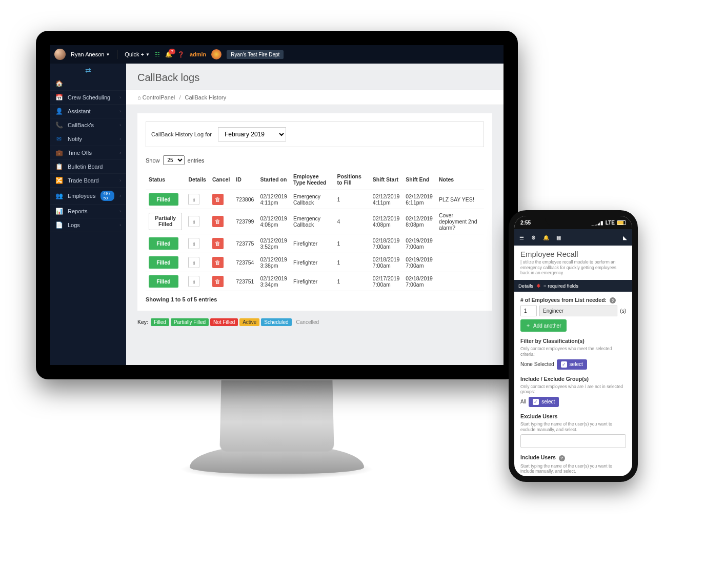 This screenshot has height=588, width=725. I want to click on calendar-icon: ☷, so click(157, 54).